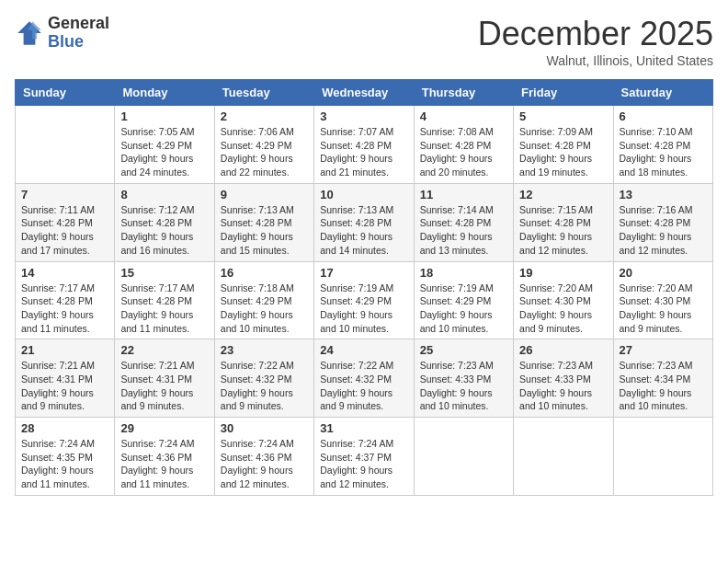 This screenshot has width=728, height=563. I want to click on calendar-cell: 20Sunrise: 7:20 AM Sunset: 4:30 PM Dayli…, so click(663, 300).